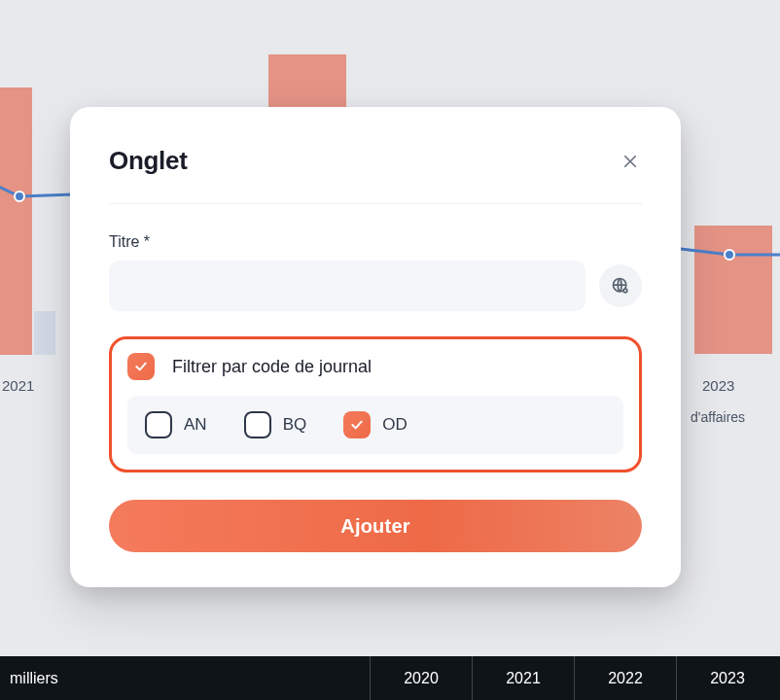 The width and height of the screenshot is (780, 700). What do you see at coordinates (159, 425) in the screenshot?
I see `code-checkbox-an` at bounding box center [159, 425].